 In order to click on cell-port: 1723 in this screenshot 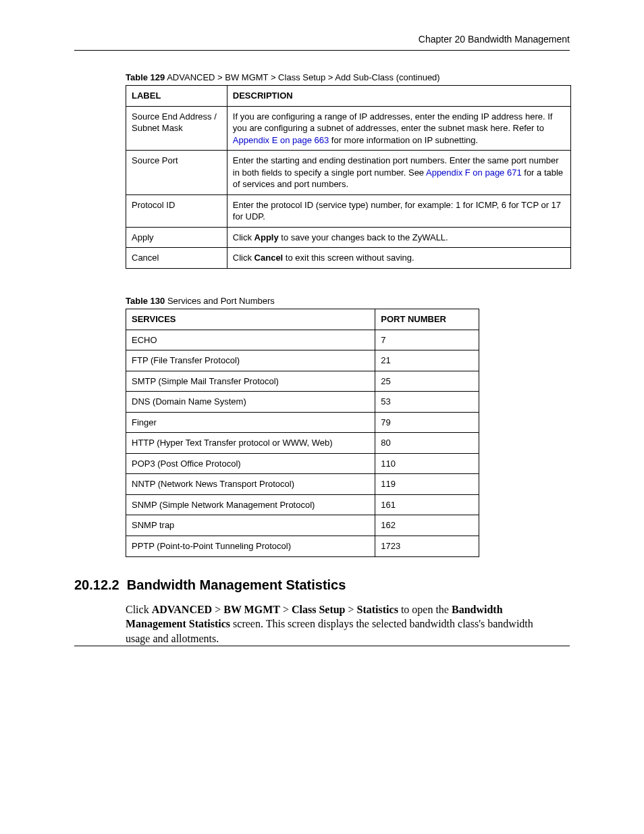, I will do `click(427, 547)`.